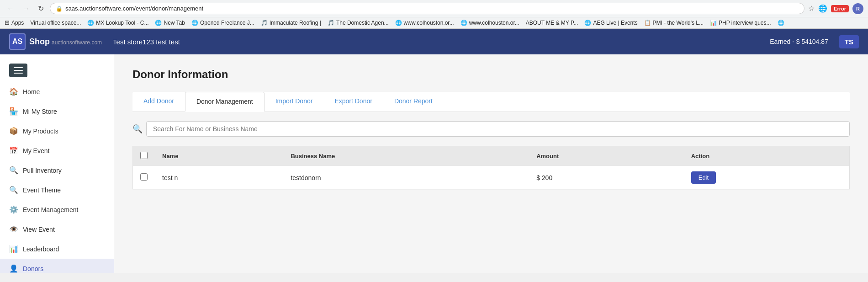  What do you see at coordinates (781, 23) in the screenshot?
I see `bookmark-more: 🌐` at bounding box center [781, 23].